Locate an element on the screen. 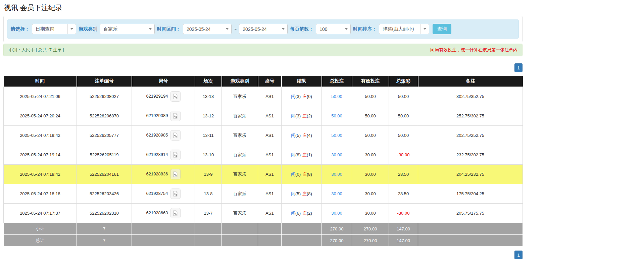 Image resolution: width=644 pixels, height=268 pixels. cell-round-no: 621929089 is located at coordinates (163, 116).